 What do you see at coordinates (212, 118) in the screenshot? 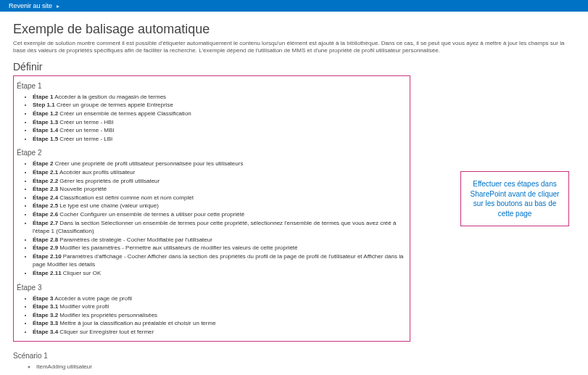
I see `etape1-list: Étape 1 Accéder à la gestion du magasin …` at bounding box center [212, 118].